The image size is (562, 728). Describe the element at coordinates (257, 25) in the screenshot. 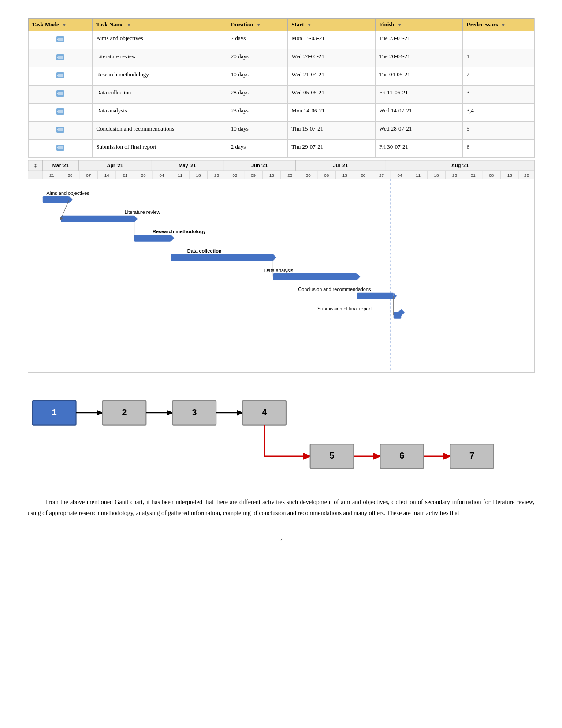

I see `th-duration: Duration ▼` at that location.